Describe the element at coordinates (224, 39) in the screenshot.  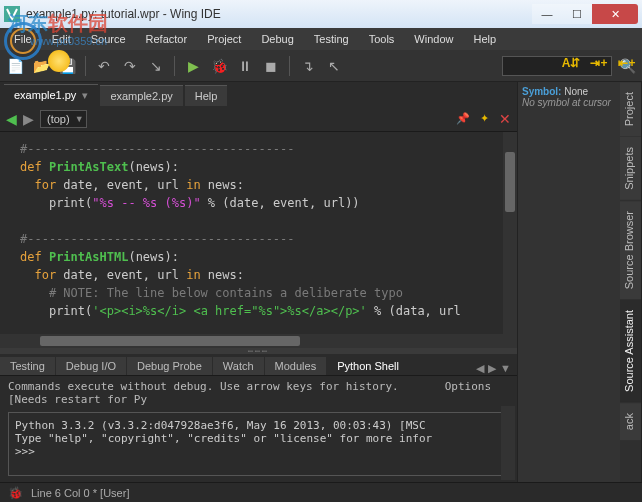
I see `menu-project: Project` at that location.